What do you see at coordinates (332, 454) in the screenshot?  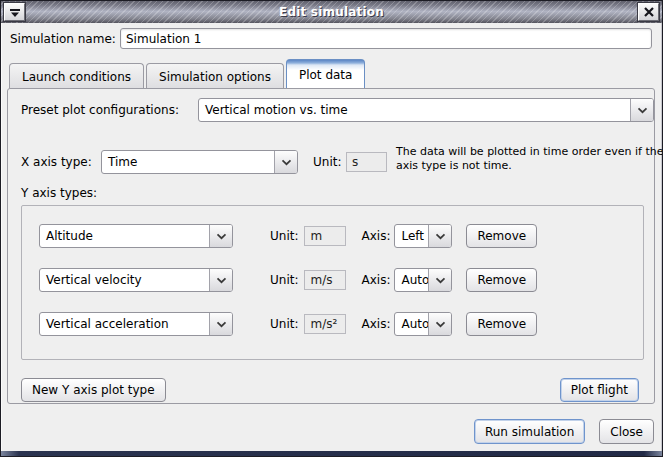 I see `window-bottom-border` at bounding box center [332, 454].